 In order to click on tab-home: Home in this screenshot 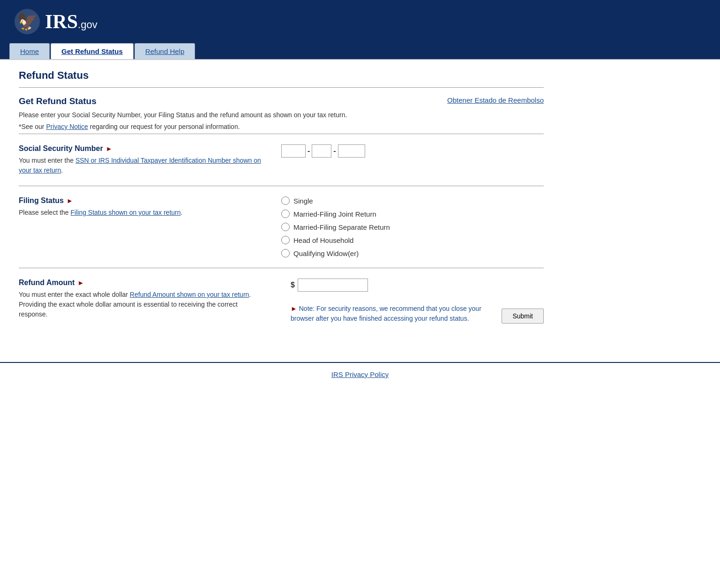, I will do `click(30, 51)`.